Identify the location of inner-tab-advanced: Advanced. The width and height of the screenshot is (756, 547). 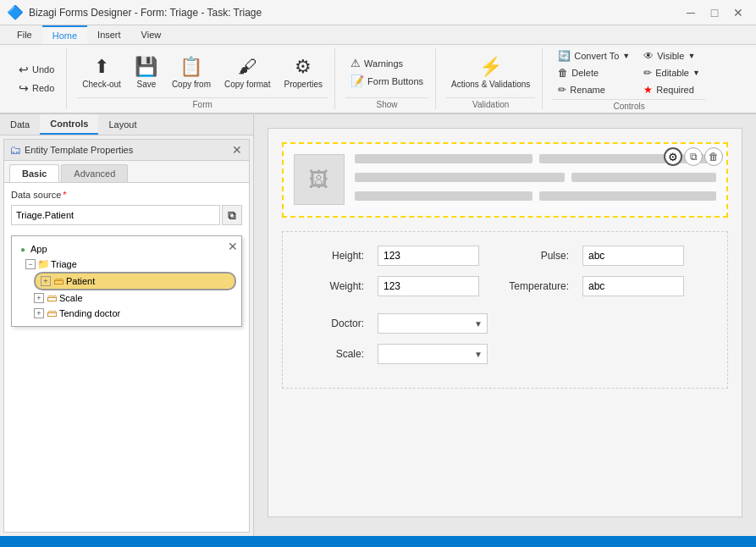
(95, 173).